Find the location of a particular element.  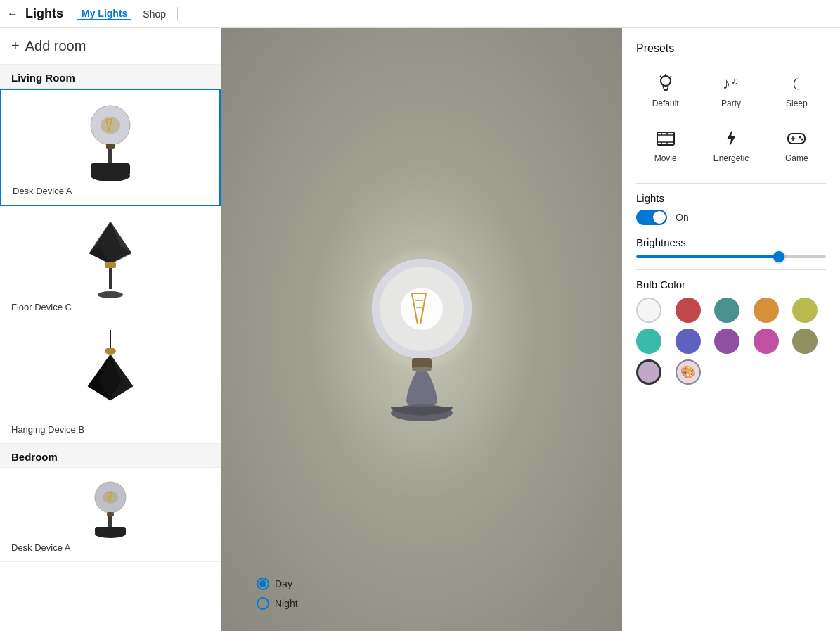

lamp-desk-a-image is located at coordinates (110, 141).